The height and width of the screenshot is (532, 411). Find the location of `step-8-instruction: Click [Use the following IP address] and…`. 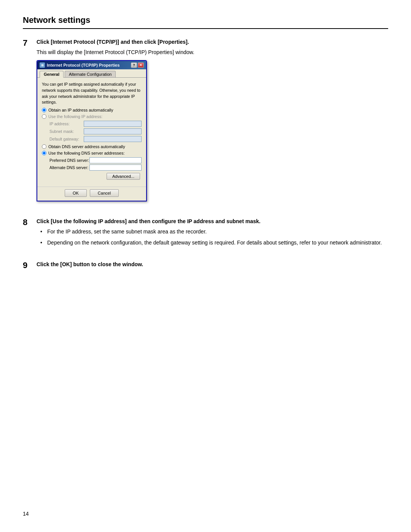

step-8-instruction: Click [Use the following IP address] and… is located at coordinates (212, 222).